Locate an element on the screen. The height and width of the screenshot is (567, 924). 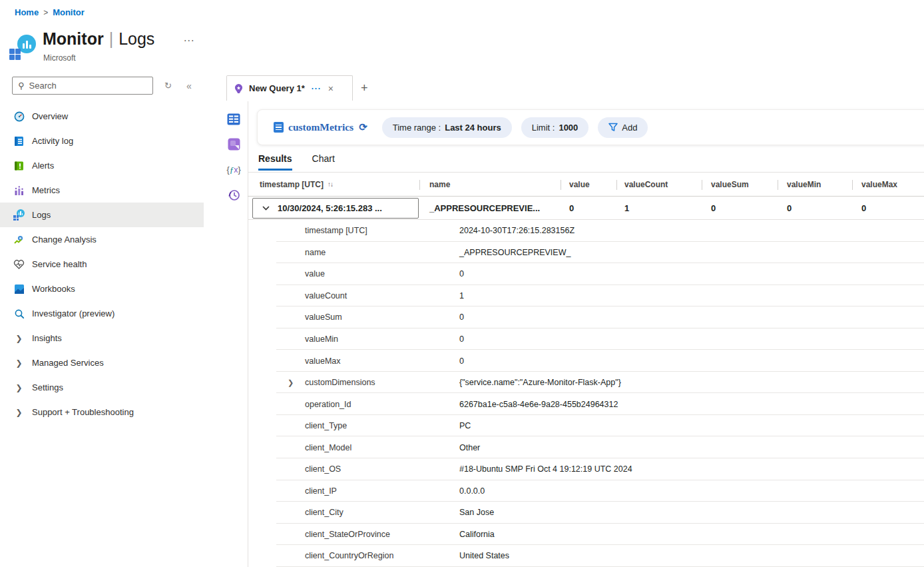
sidebar-item-investigator: Investigator (preview) is located at coordinates (102, 313).